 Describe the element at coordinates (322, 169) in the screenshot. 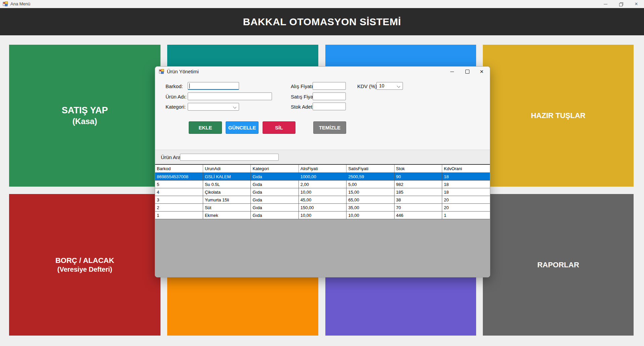

I see `grid-header-row: BarkodUrunAdiKategoriAlisFiyatiSatisFiya…` at that location.